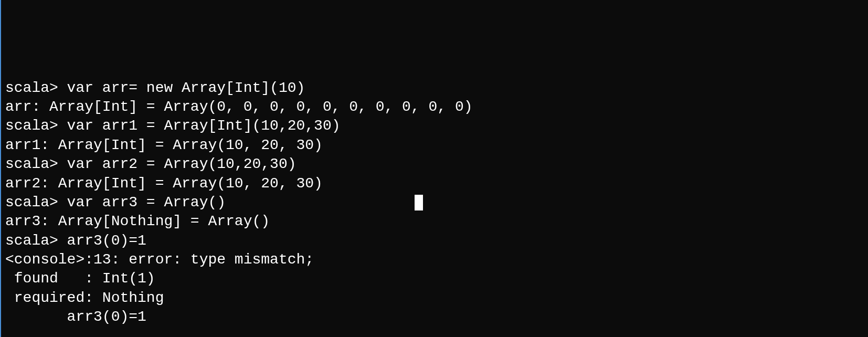  What do you see at coordinates (435, 203) in the screenshot?
I see `terminal-line: scala> var arr3 = Array()` at bounding box center [435, 203].